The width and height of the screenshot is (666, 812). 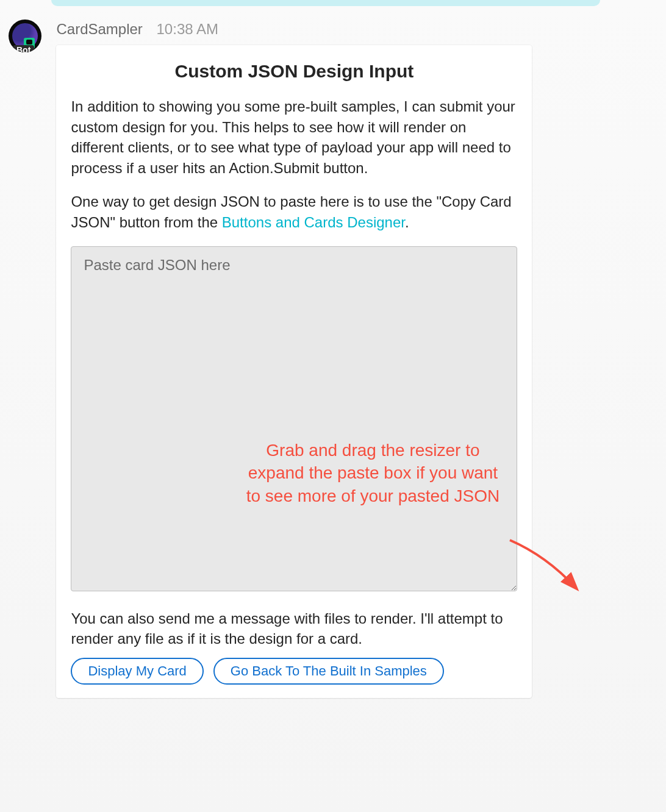 I want to click on message-meta: CardSampler 10:38 AM, so click(x=349, y=29).